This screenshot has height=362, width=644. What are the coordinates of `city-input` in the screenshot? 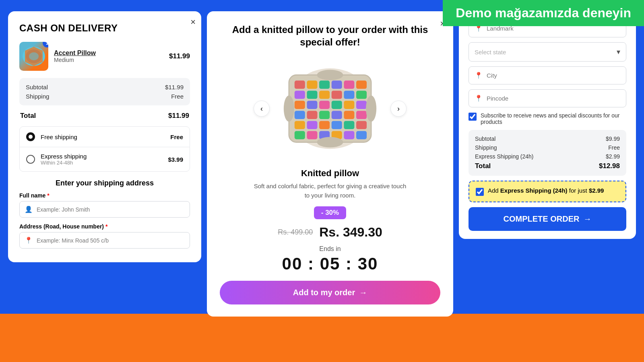 It's located at (553, 76).